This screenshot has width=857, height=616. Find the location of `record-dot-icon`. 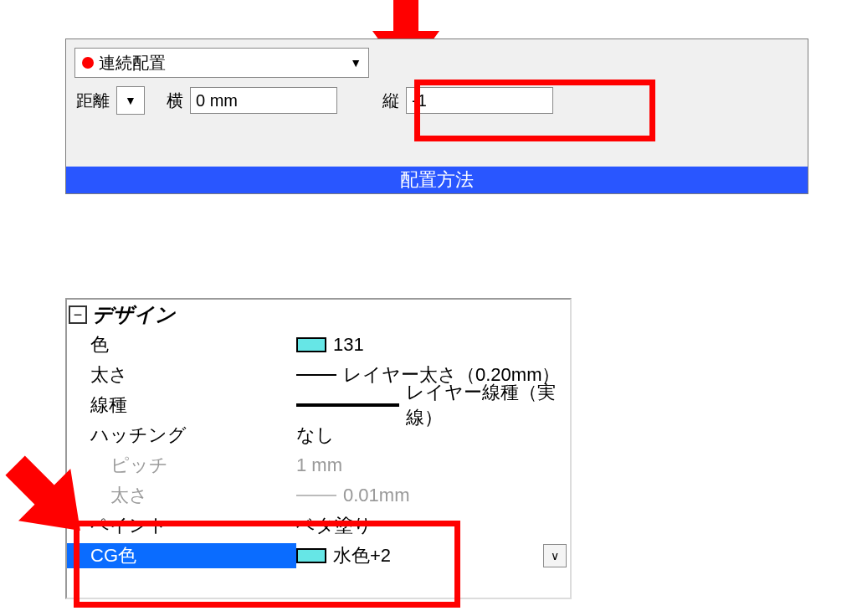

record-dot-icon is located at coordinates (88, 63).